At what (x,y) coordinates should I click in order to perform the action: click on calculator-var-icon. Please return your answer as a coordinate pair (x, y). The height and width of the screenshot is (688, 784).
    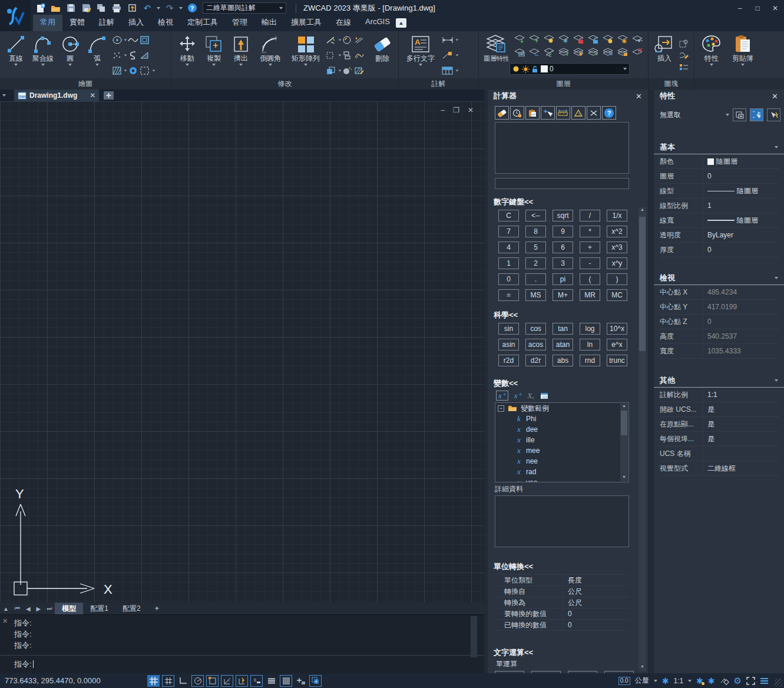
    Looking at the image, I should click on (544, 396).